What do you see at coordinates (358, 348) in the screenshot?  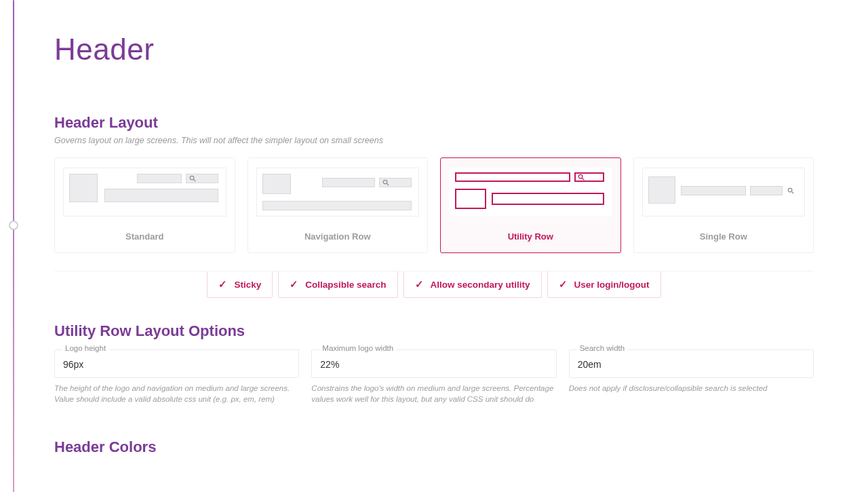 I see `field-label: Maximum logo width` at bounding box center [358, 348].